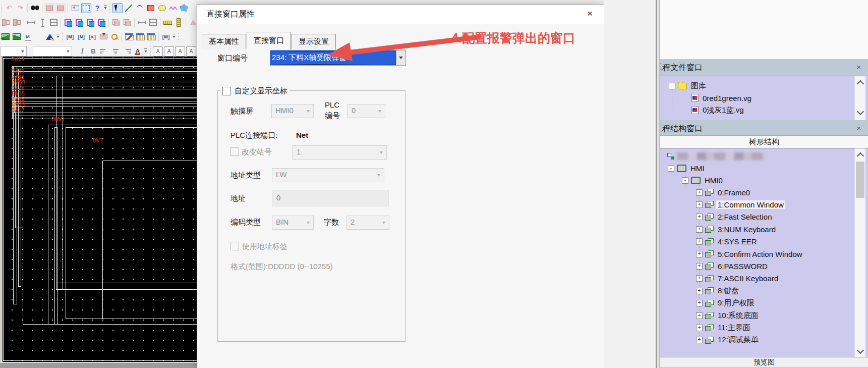  What do you see at coordinates (14, 51) in the screenshot?
I see `font-name-combo` at bounding box center [14, 51].